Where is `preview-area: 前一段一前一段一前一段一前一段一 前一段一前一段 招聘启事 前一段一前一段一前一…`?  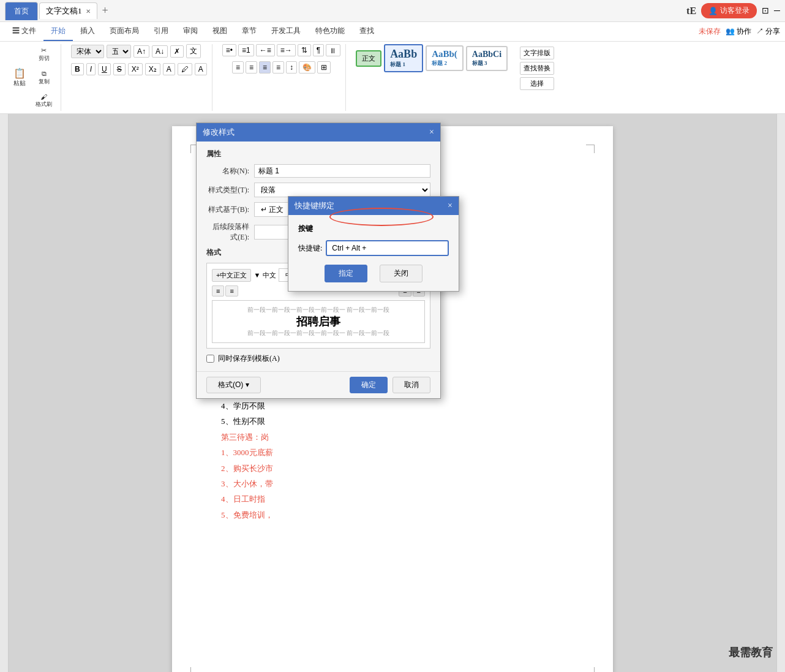
preview-area: 前一段一前一段一前一段一前一段一 前一段一前一段 招聘启事 前一段一前一段一前一… is located at coordinates (318, 322).